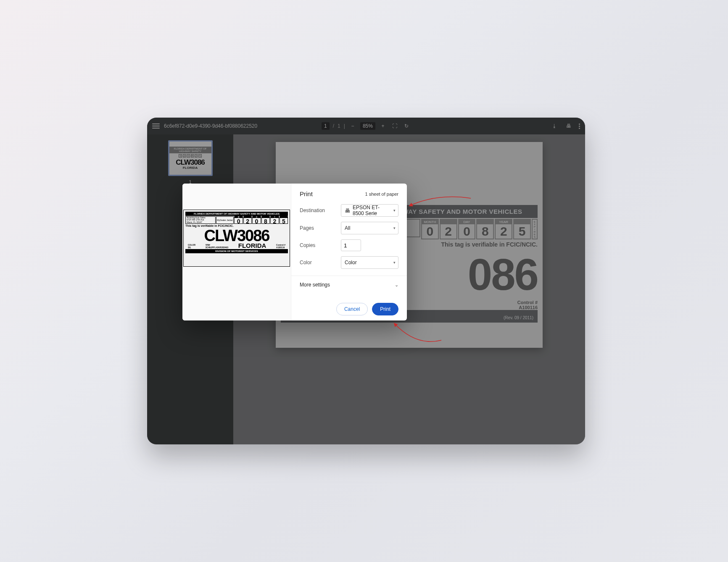  Describe the element at coordinates (528, 302) in the screenshot. I see `control-label: Control #` at that location.